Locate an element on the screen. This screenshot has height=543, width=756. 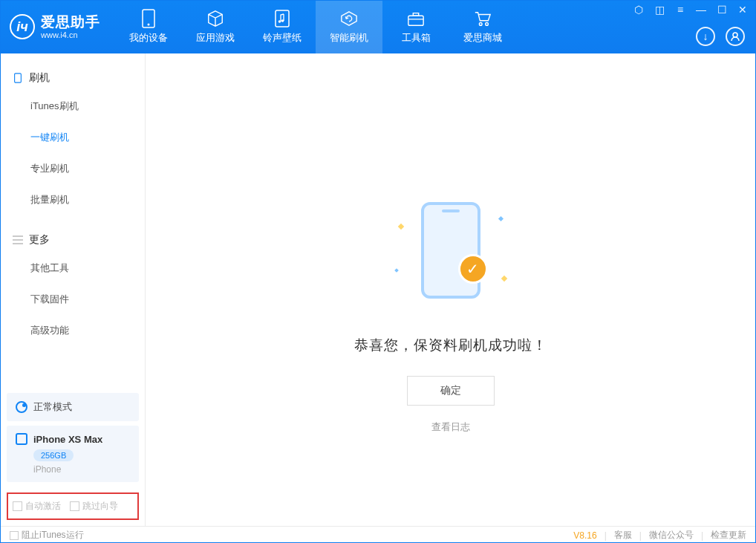
phone-icon is located at coordinates (18, 78).